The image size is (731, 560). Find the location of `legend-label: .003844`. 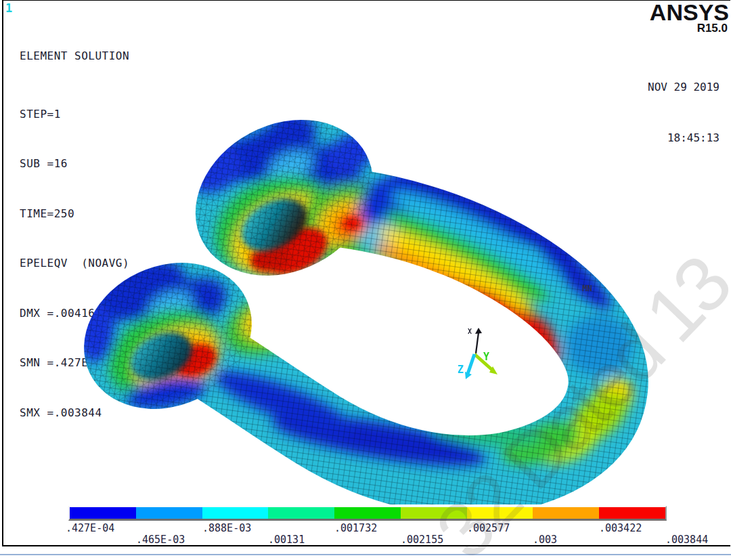

legend-label: .003844 is located at coordinates (686, 540).